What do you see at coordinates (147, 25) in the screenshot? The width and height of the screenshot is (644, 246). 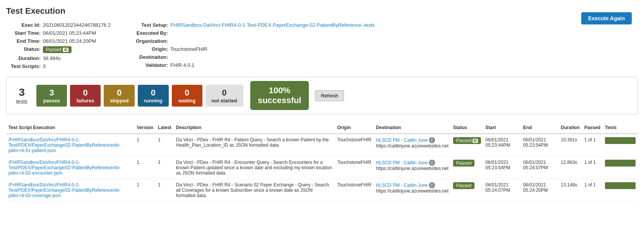 I see `test-setup-label: Test Setup:` at bounding box center [147, 25].